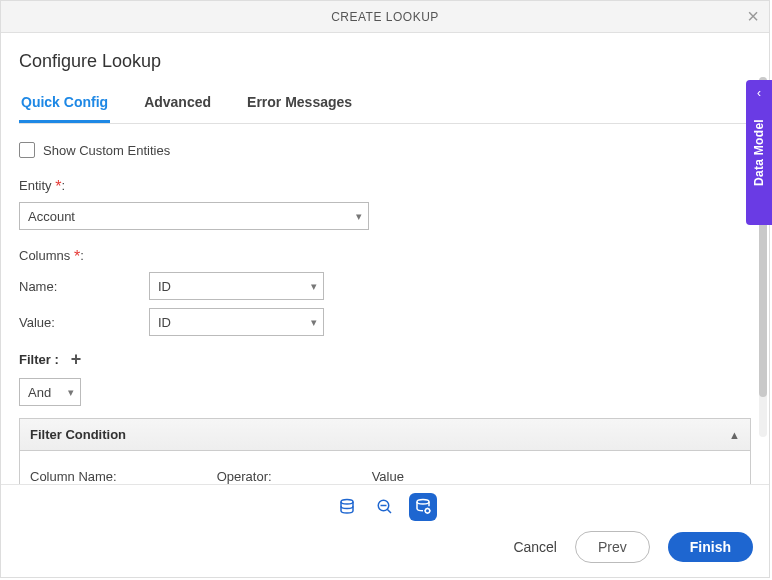 This screenshot has width=772, height=580. What do you see at coordinates (388, 476) in the screenshot?
I see `filter-value-label: Value` at bounding box center [388, 476].